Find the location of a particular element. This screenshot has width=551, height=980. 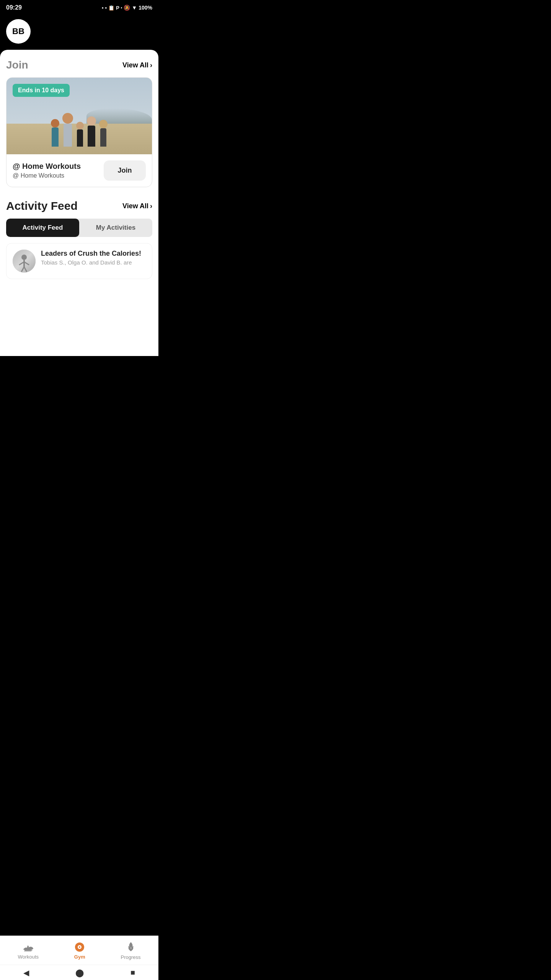

join-card-info: @ Home Workouts @ Home Workouts is located at coordinates (56, 171).